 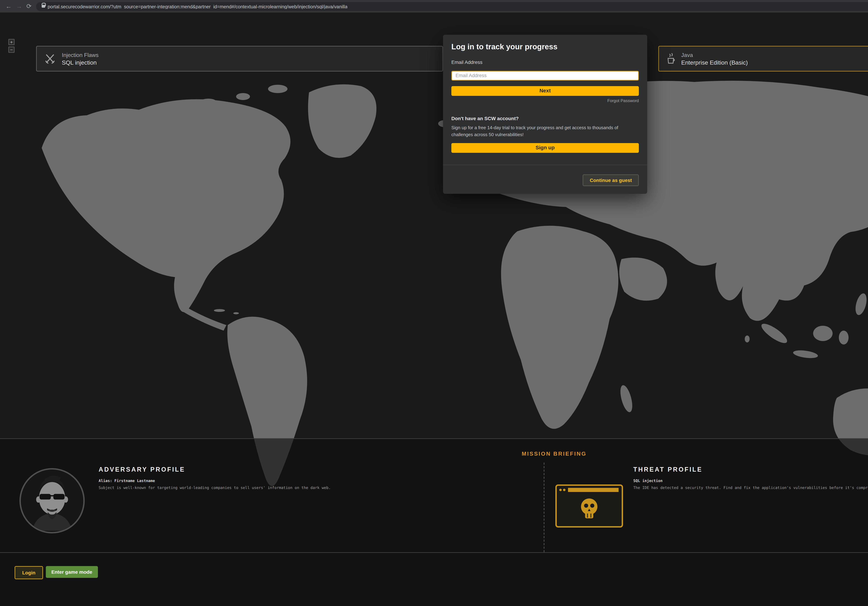 What do you see at coordinates (11, 42) in the screenshot?
I see `zoom-in-button: +` at bounding box center [11, 42].